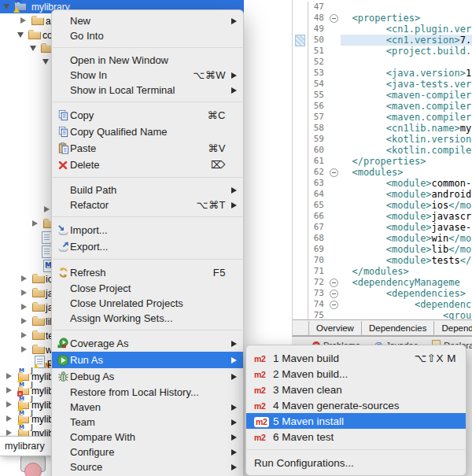 Image resolution: width=472 pixels, height=476 pixels. I want to click on fold-circle, so click(334, 19).